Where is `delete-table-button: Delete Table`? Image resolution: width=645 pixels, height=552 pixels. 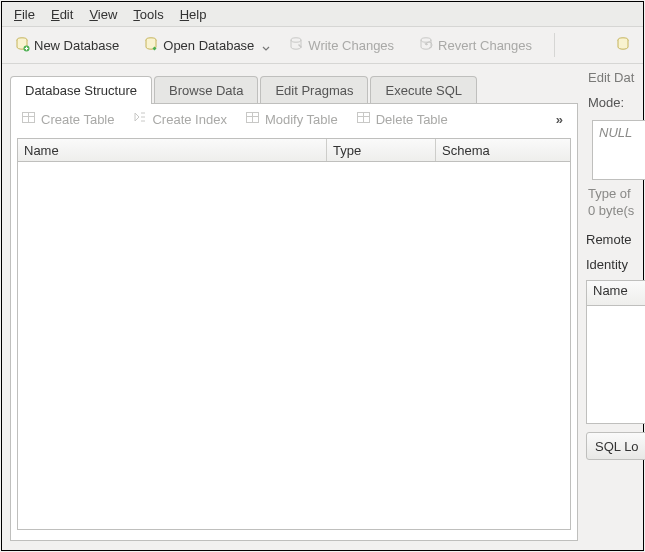 delete-table-button: Delete Table is located at coordinates (402, 120).